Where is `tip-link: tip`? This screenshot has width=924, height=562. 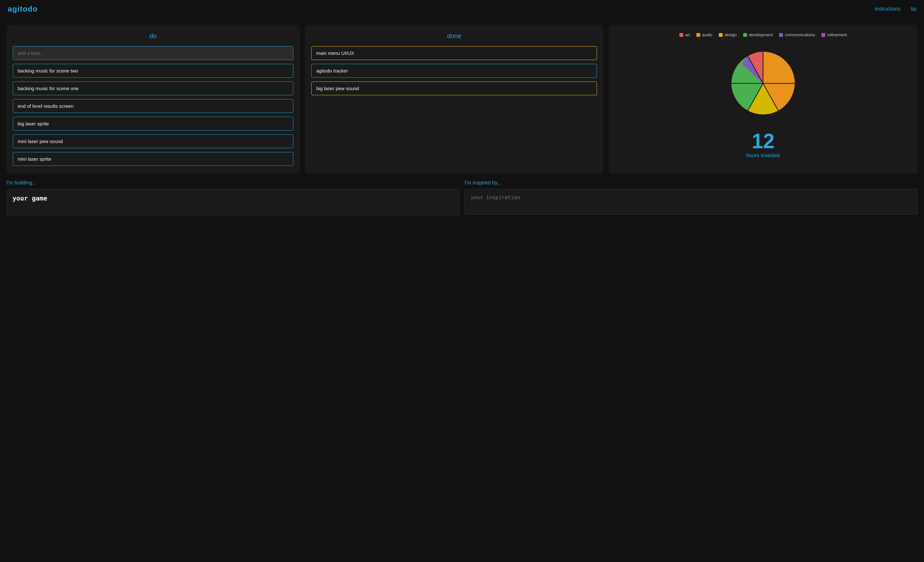 tip-link: tip is located at coordinates (914, 9).